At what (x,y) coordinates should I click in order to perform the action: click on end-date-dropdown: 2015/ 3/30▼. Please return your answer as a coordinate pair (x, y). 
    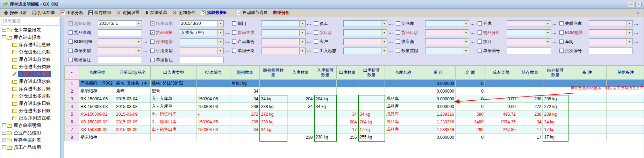
    Looking at the image, I should click on (202, 24).